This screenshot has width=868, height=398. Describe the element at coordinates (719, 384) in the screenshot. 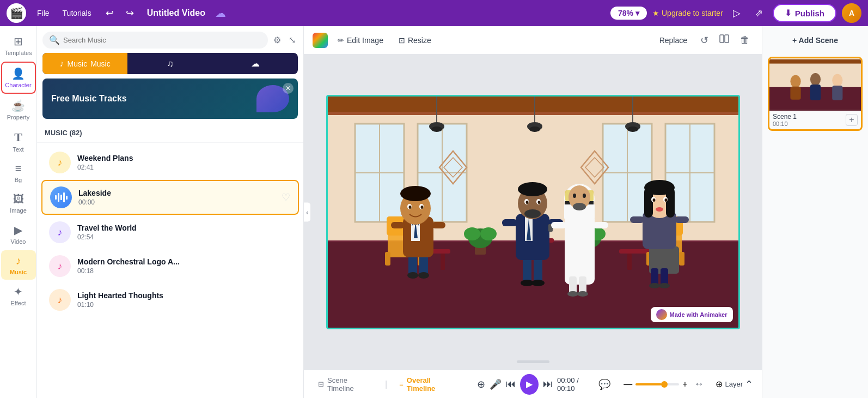

I see `layer-stack-icon: ⊕` at that location.